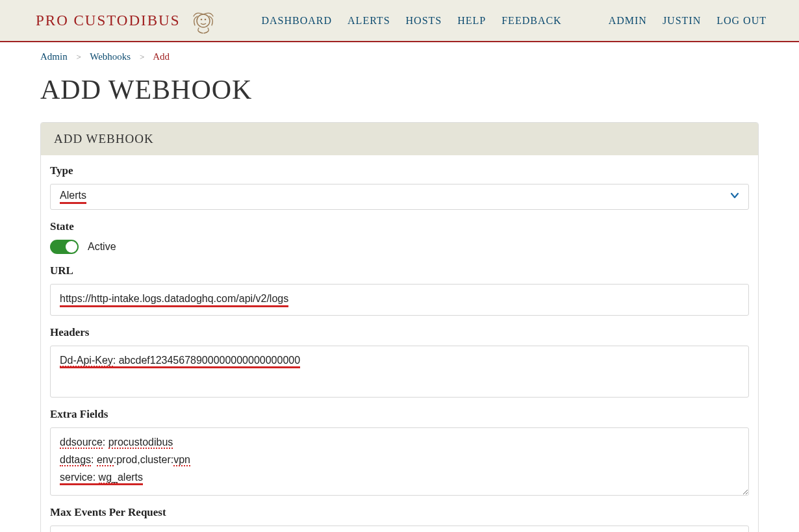  Describe the element at coordinates (531, 21) in the screenshot. I see `nav-feedback: FEEDBACK` at that location.